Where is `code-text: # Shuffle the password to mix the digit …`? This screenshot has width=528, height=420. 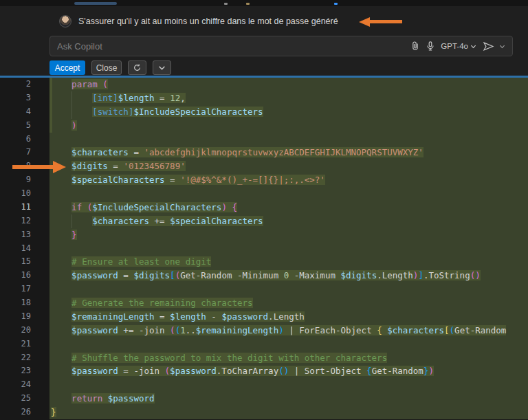 code-text: # Shuffle the password to mix the digit … is located at coordinates (230, 357).